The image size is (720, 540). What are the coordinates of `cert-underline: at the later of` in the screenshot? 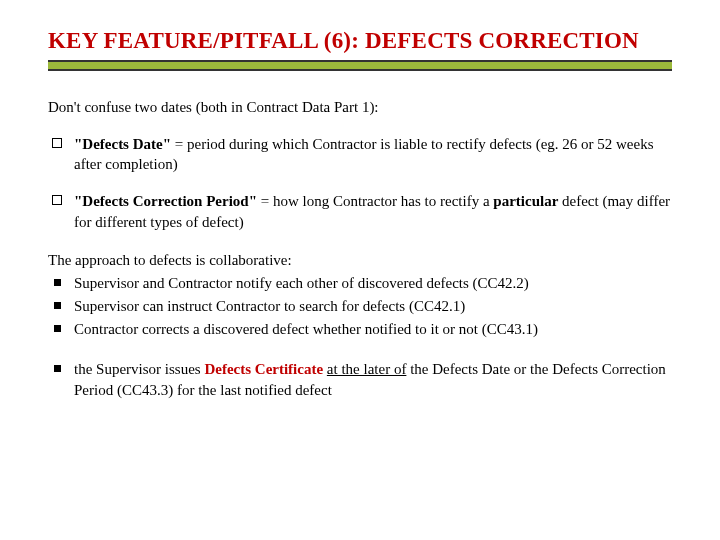 It's located at (367, 369).